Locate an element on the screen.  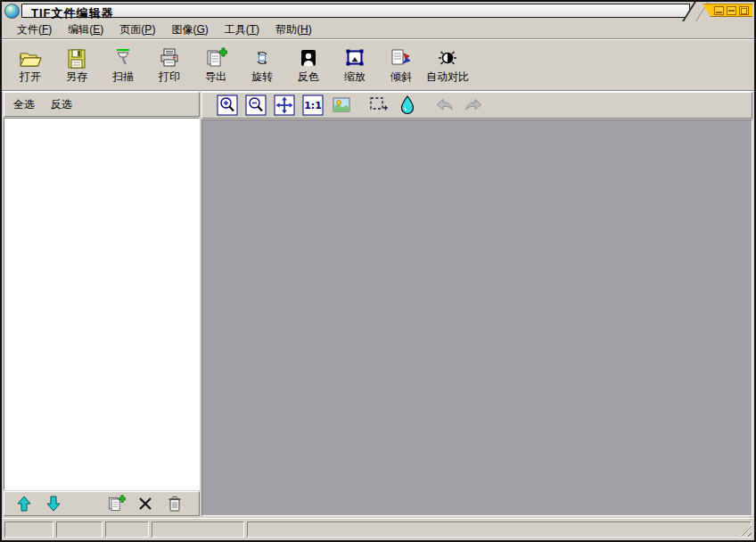
remove-x-icon is located at coordinates (145, 504).